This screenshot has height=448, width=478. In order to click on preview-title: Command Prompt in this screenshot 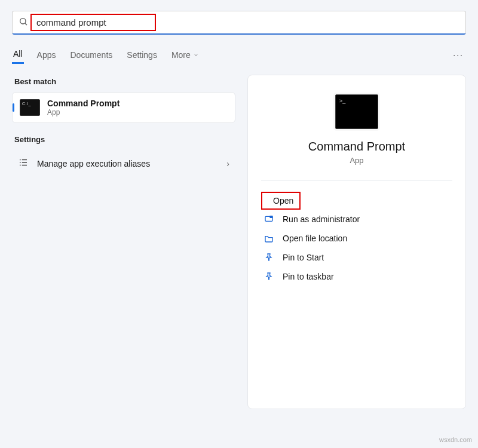, I will do `click(357, 147)`.